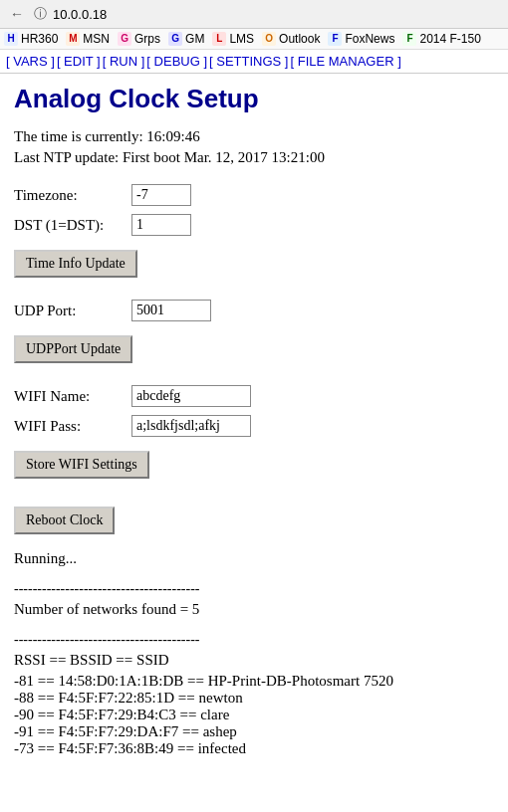 The height and width of the screenshot is (812, 508). Describe the element at coordinates (254, 157) in the screenshot. I see `ntp-info: Last NTP update: First boot Mar. 12, 201…` at that location.